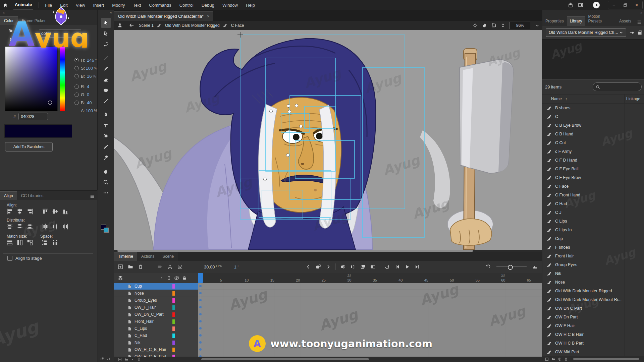 The width and height of the screenshot is (644, 362). I want to click on library-item-name: C Face, so click(562, 186).